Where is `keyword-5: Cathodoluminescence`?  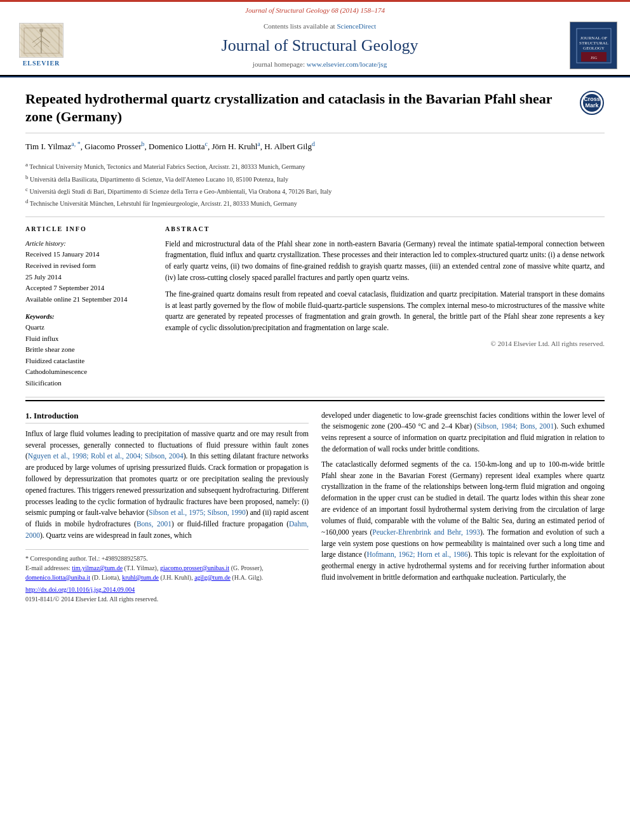
keyword-5: Cathodoluminescence is located at coordinates (89, 372).